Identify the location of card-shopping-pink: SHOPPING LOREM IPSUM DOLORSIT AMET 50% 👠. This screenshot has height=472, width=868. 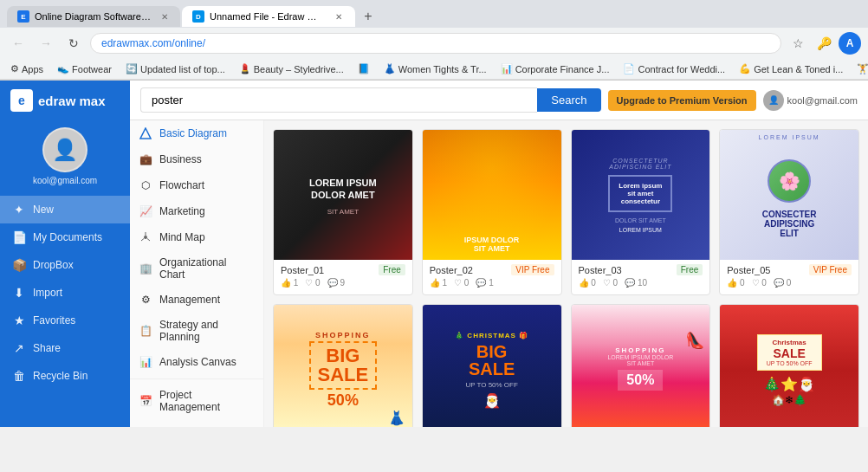
(641, 365).